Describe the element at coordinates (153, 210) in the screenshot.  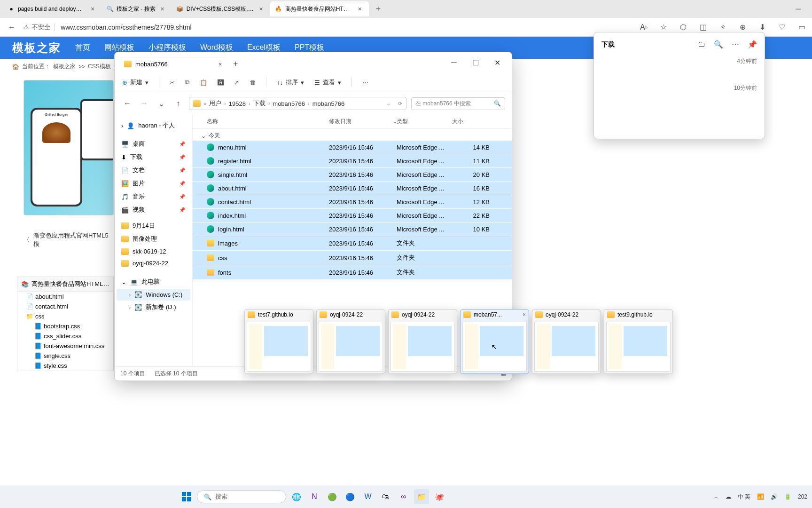
I see `sidebar-quick-item: 🎬视频📌` at that location.